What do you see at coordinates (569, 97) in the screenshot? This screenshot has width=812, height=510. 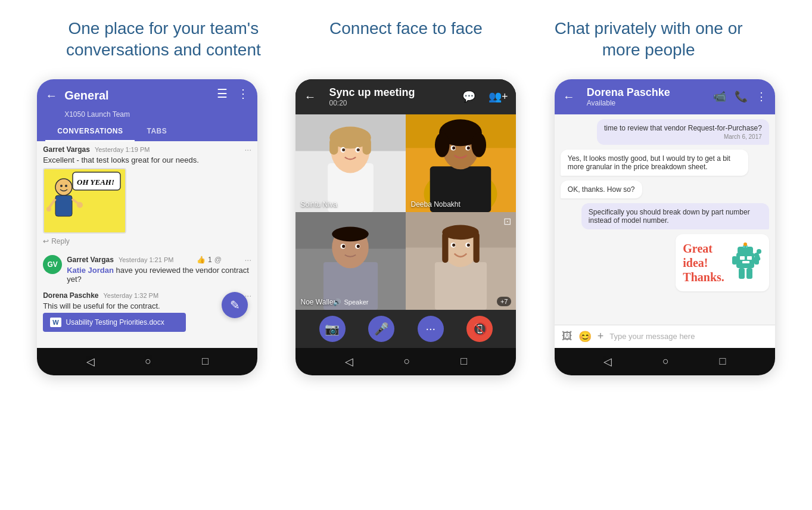 I see `back-button-3: ←` at bounding box center [569, 97].